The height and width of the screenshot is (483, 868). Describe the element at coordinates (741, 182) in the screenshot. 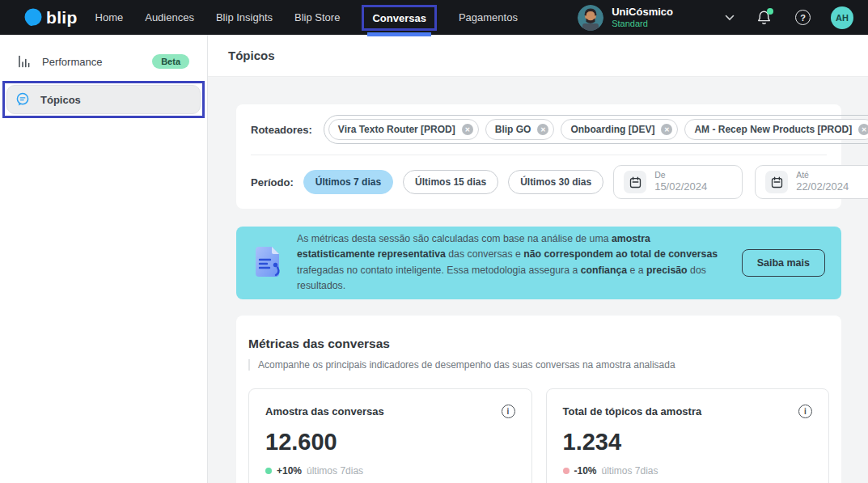

I see `date-range-group: De 15/02/2024` at that location.